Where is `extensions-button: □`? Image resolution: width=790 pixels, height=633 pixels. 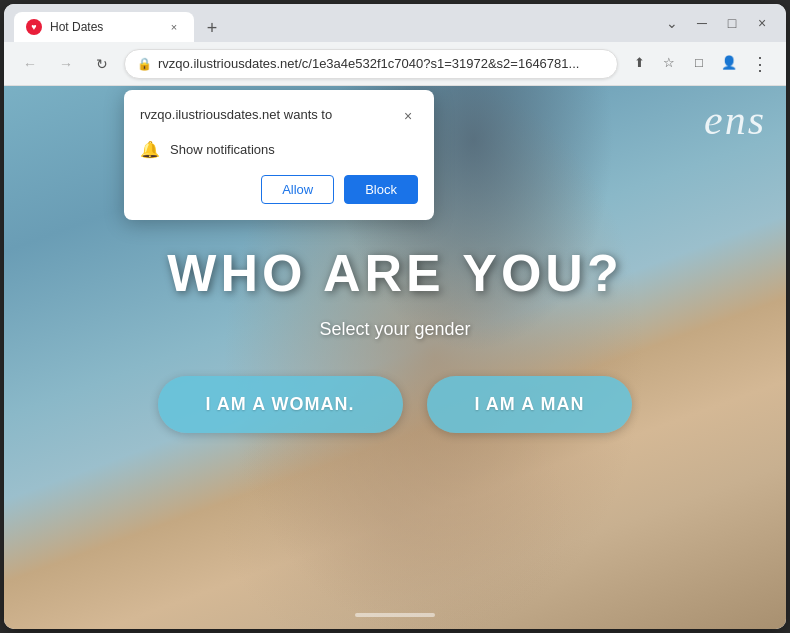
extensions-button: □ is located at coordinates (699, 63).